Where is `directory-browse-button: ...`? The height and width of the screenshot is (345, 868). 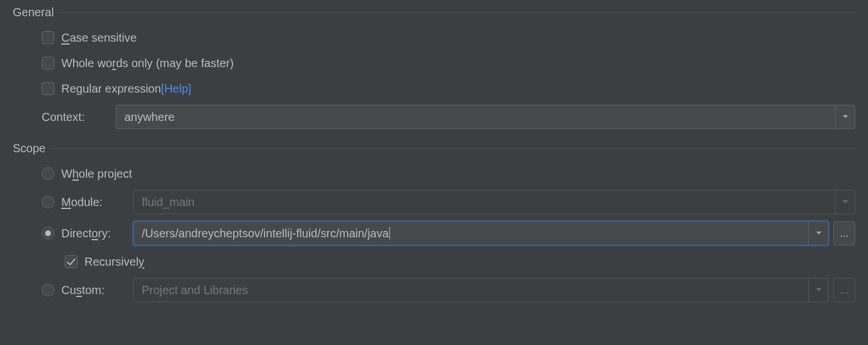 directory-browse-button: ... is located at coordinates (844, 233).